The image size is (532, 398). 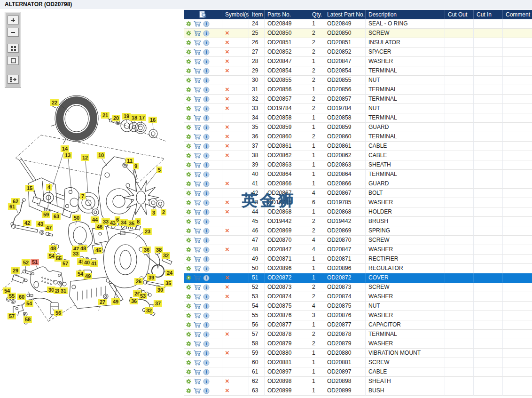 I want to click on table-row-item-44: i×44OD208681OD20868HOLDER, so click(x=358, y=212).